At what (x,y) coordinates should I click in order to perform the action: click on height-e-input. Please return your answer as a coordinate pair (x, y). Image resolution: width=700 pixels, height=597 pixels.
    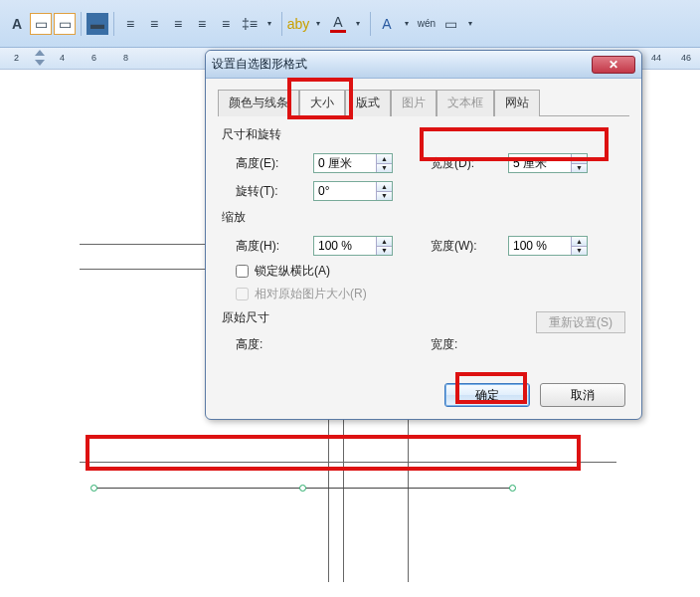
    Looking at the image, I should click on (345, 163).